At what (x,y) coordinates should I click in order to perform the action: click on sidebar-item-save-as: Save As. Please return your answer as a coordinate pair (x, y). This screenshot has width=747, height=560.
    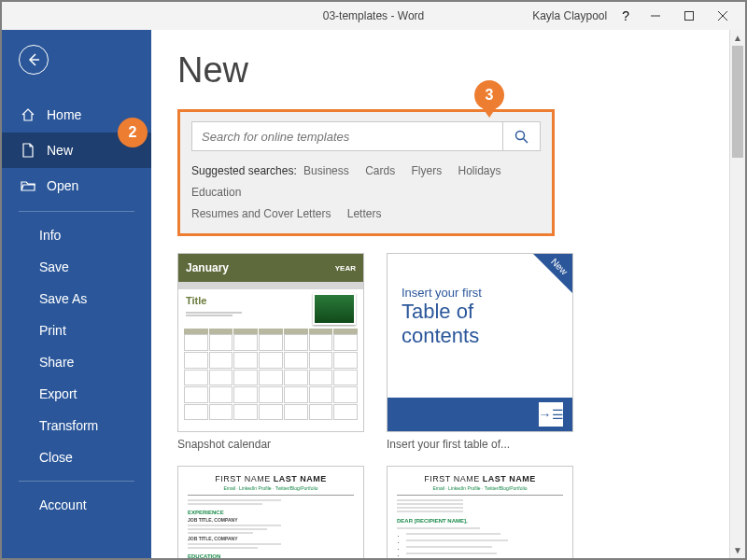
    Looking at the image, I should click on (77, 299).